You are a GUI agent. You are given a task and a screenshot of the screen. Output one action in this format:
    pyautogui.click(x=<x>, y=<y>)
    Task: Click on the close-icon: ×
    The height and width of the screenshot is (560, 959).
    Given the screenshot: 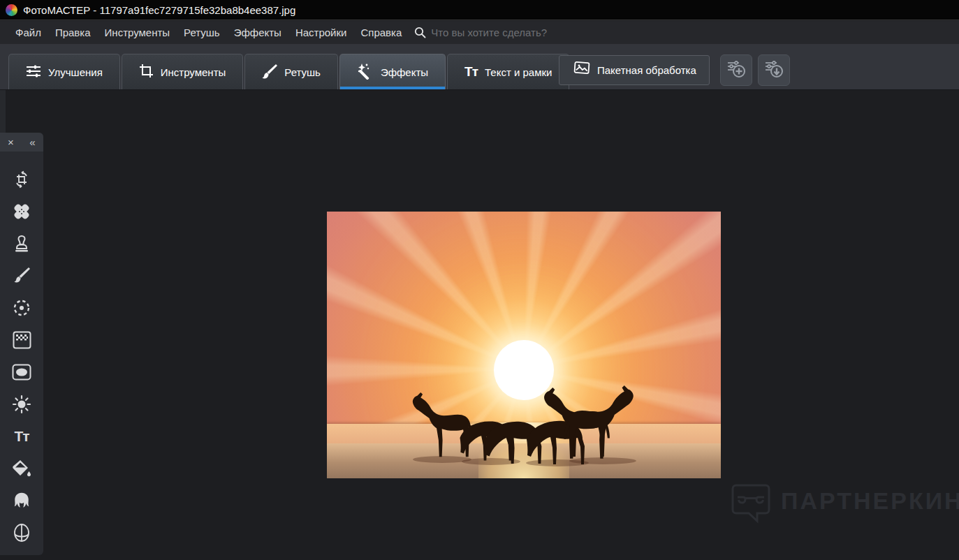 What is the action you would take?
    pyautogui.click(x=11, y=142)
    